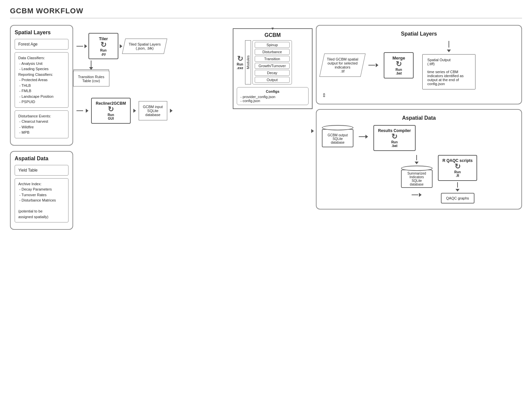 This screenshot has width=532, height=411. Describe the element at coordinates (394, 138) in the screenshot. I see `results-compiler-box: Results Compiler ↻ Run .bat` at that location.